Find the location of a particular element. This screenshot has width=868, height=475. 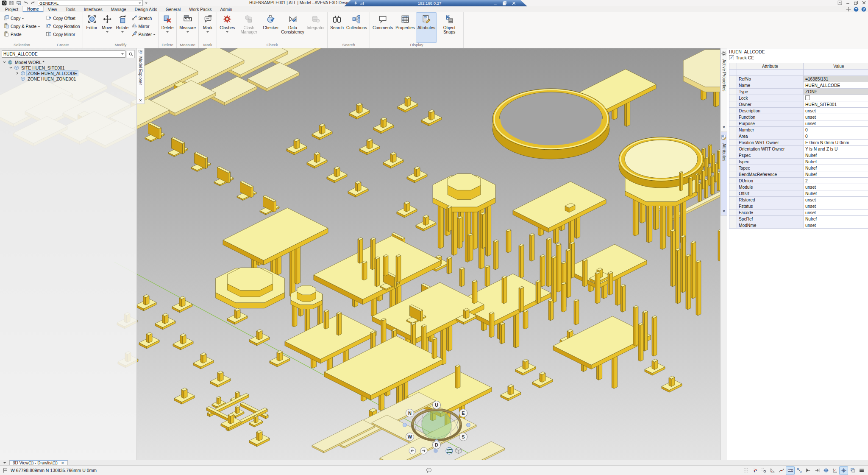

view-mode-dot is located at coordinates (436, 451).